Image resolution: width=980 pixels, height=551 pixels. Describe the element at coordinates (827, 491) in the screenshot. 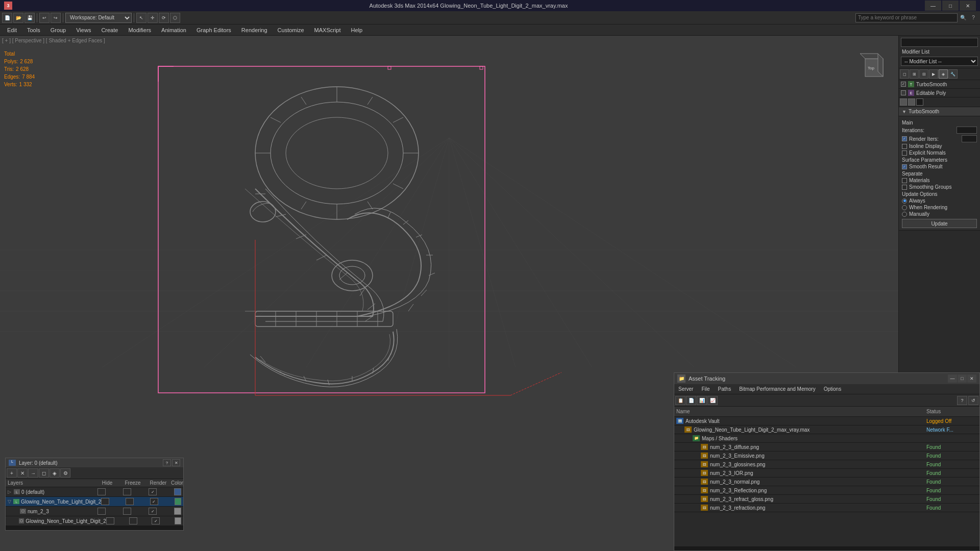

I see `asset-row-8: 🖼num_2_3_Reflection.pngFound` at that location.